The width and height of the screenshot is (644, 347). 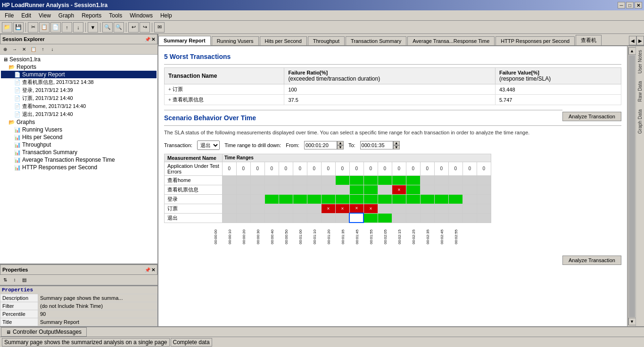 What do you see at coordinates (632, 51) in the screenshot?
I see `scroll-up-btn: ▲` at bounding box center [632, 51].